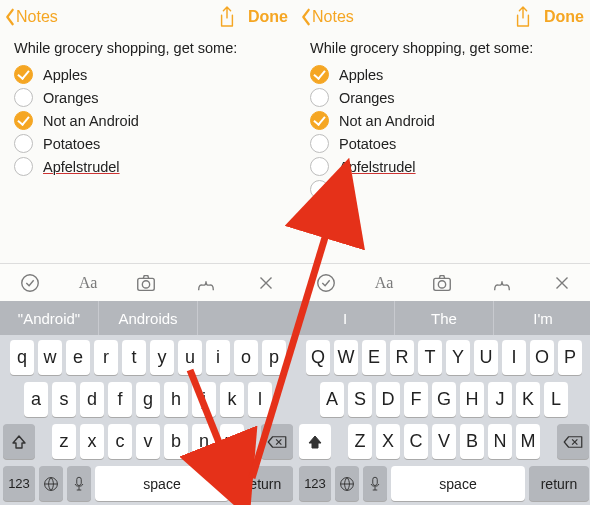  What do you see at coordinates (274, 358) in the screenshot?
I see `key-p: p` at bounding box center [274, 358].